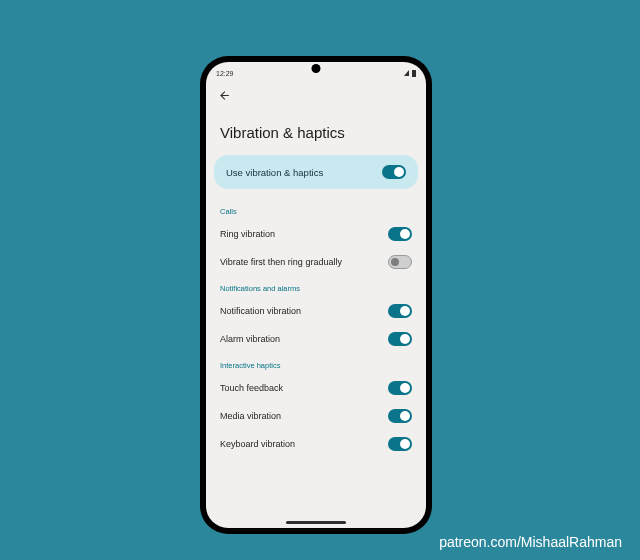 The height and width of the screenshot is (560, 640). What do you see at coordinates (316, 95) in the screenshot?
I see `app-bar` at bounding box center [316, 95].